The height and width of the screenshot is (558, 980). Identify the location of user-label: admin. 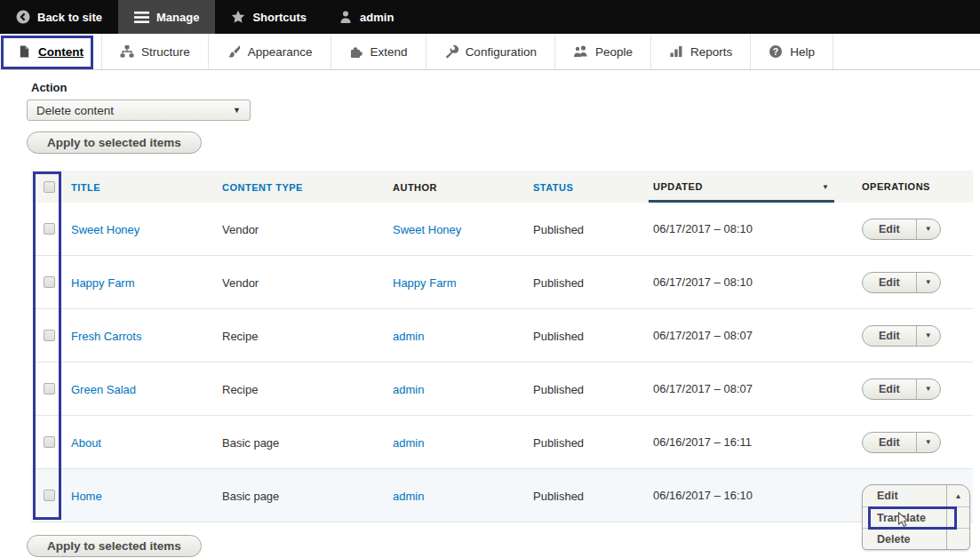
(377, 18).